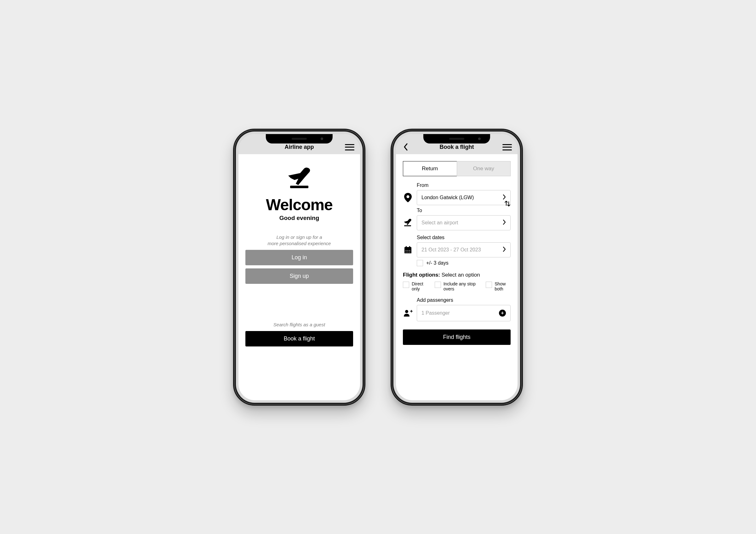 This screenshot has width=756, height=534. Describe the element at coordinates (430, 169) in the screenshot. I see `tab-return: Return` at that location.